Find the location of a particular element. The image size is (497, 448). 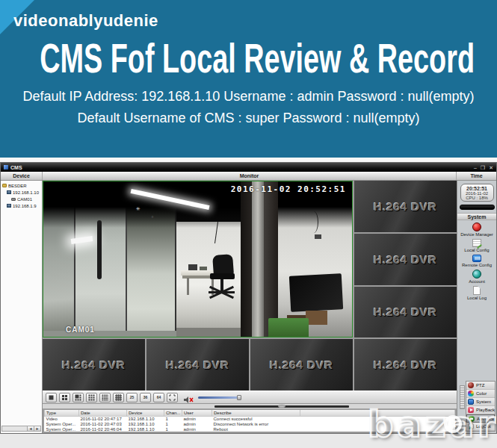

layout-grid-button is located at coordinates (118, 397).